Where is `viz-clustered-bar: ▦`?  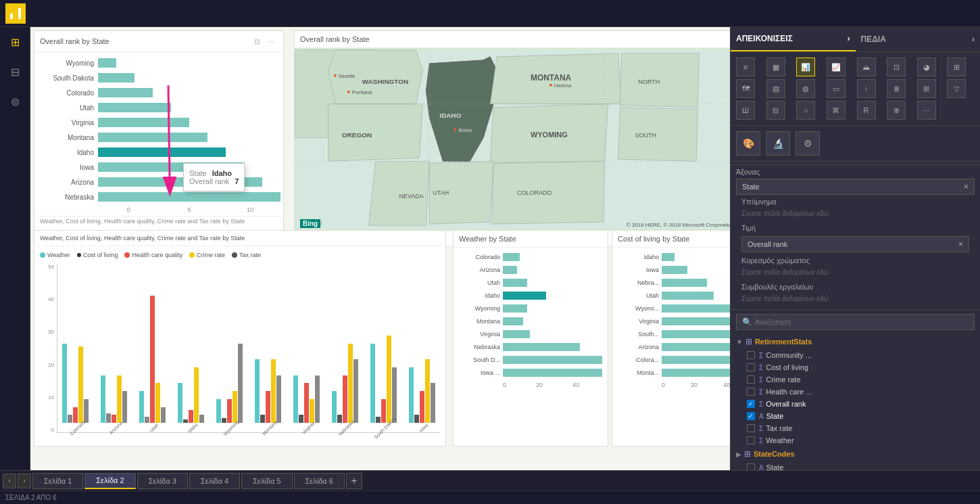
viz-clustered-bar: ▦ is located at coordinates (776, 67).